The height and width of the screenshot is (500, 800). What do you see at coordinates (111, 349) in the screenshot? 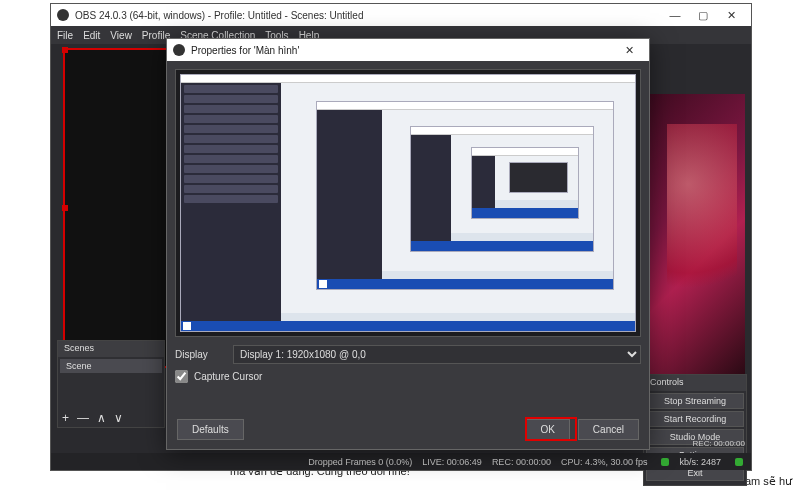
I see `scenes-header: Scenes` at bounding box center [111, 349].